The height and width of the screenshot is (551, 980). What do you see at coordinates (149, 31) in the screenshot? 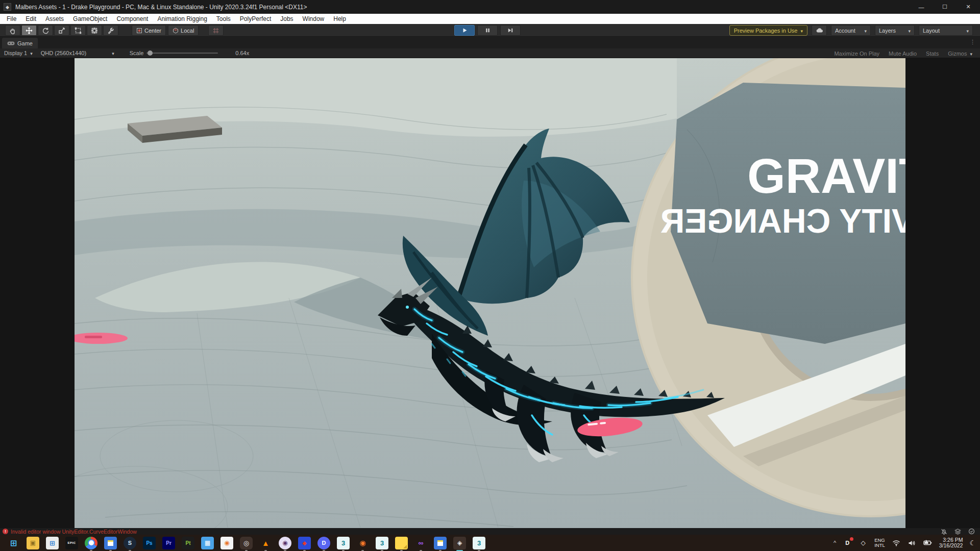
I see `pivot-mode-button: Center` at bounding box center [149, 31].